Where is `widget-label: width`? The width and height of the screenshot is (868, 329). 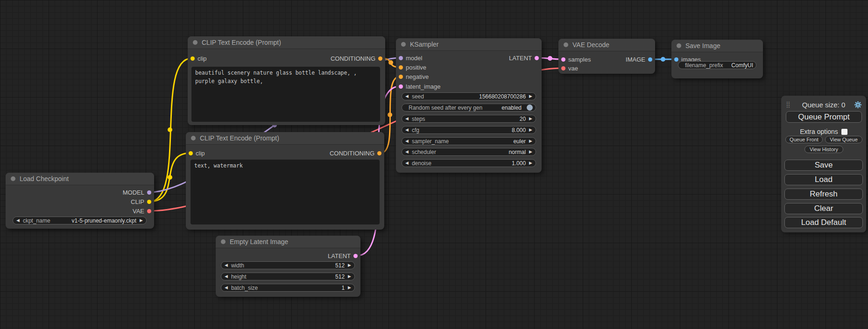
widget-label: width is located at coordinates (238, 266).